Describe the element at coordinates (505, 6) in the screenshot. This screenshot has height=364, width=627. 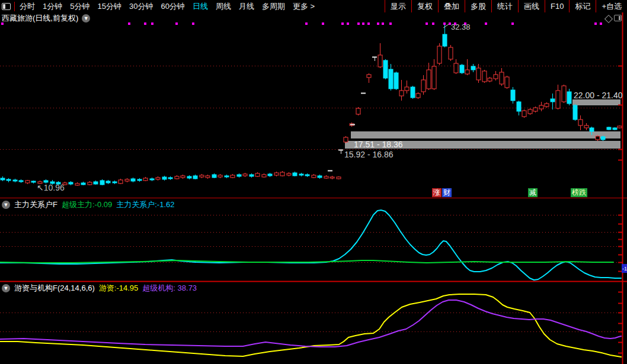
I see `tool-button-5: 统计` at that location.